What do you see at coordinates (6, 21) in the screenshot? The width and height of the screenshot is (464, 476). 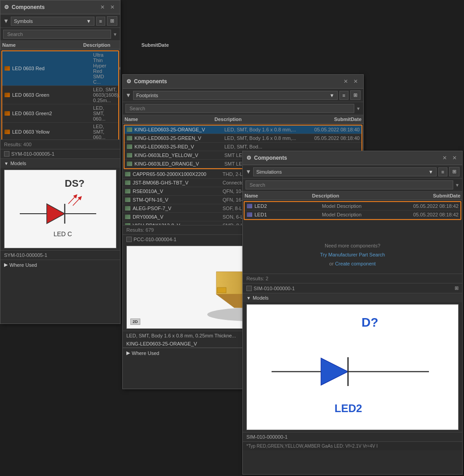 I see `filter-icon: ▼` at bounding box center [6, 21].